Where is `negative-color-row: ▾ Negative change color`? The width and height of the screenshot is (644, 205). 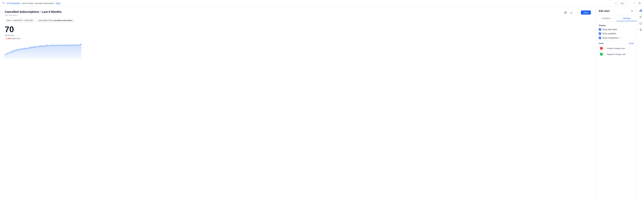 negative-color-row: ▾ Negative change color is located at coordinates (616, 54).